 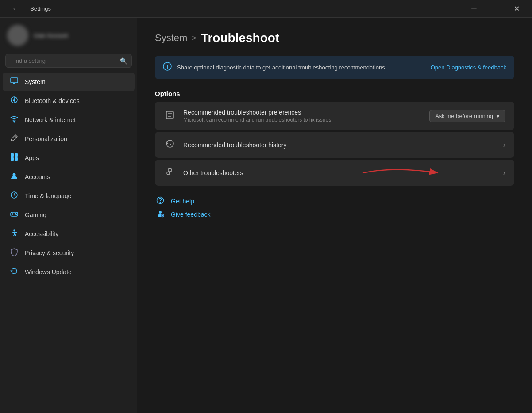 I want to click on maximize-button: □, so click(x=495, y=9).